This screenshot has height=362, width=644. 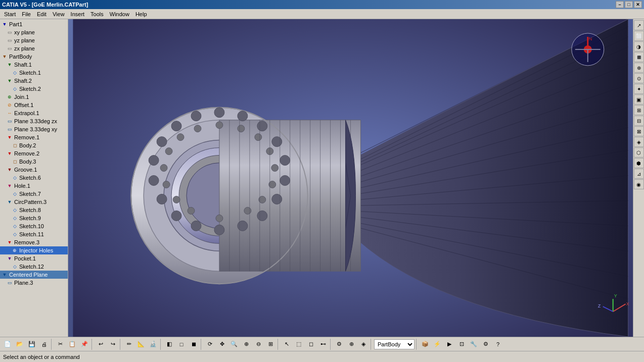 I want to click on rt-btn-16: ◉, so click(x=639, y=184).